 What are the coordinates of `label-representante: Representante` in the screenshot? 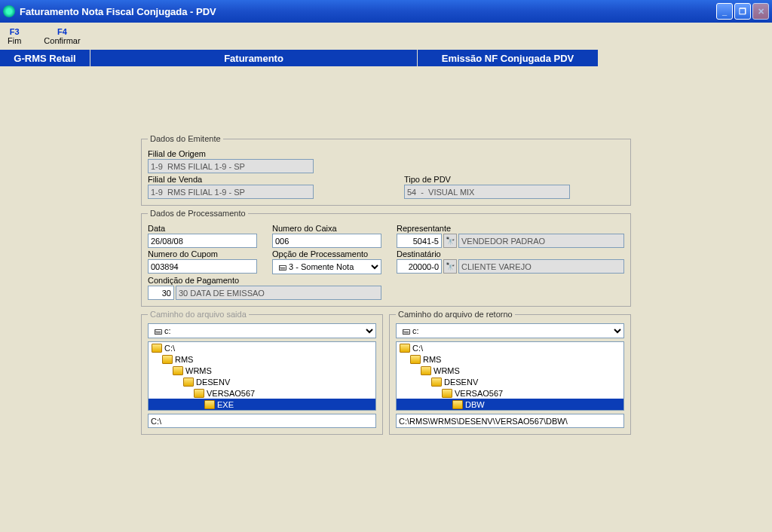 It's located at (510, 228).